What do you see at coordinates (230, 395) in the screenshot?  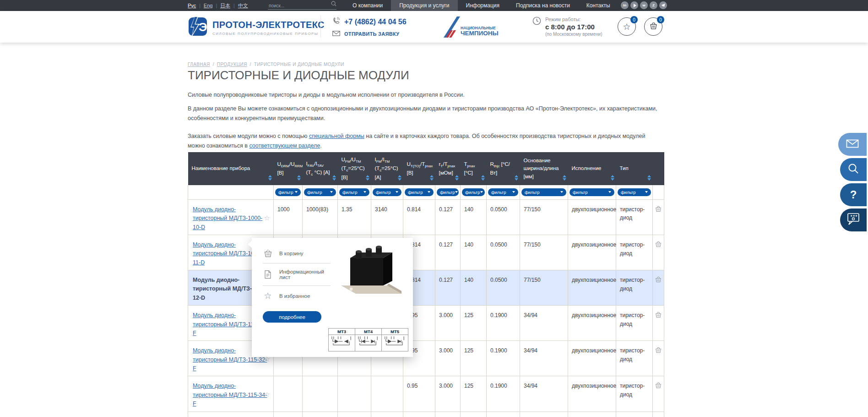 I see `product-link: Модуль диодно-тиристорный МД/ТЗ-115-34-F` at bounding box center [230, 395].